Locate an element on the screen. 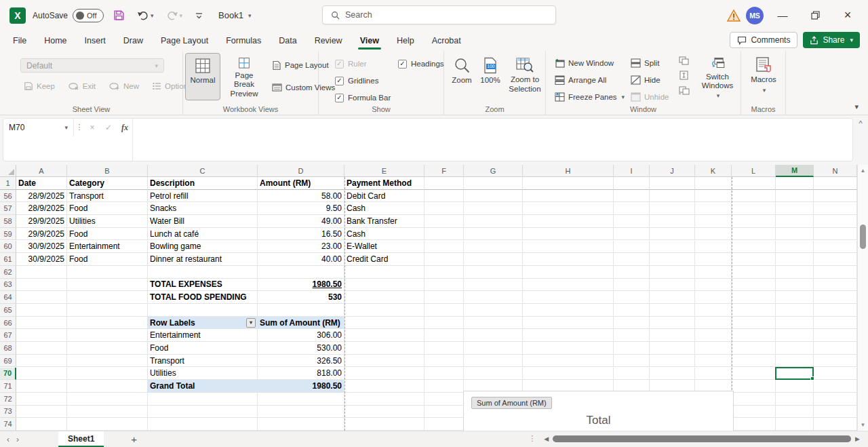  cell-I70 is located at coordinates (632, 374).